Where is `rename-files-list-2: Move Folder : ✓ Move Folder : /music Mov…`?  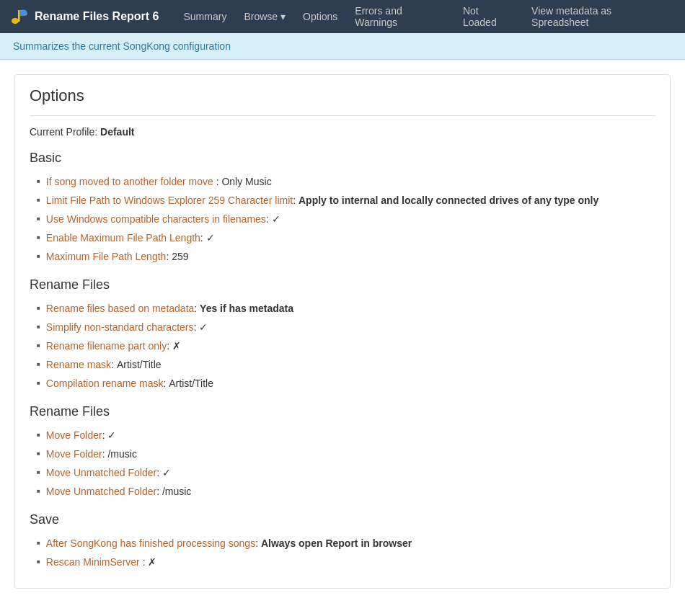 rename-files-list-2: Move Folder : ✓ Move Folder : /music Mov… is located at coordinates (342, 464).